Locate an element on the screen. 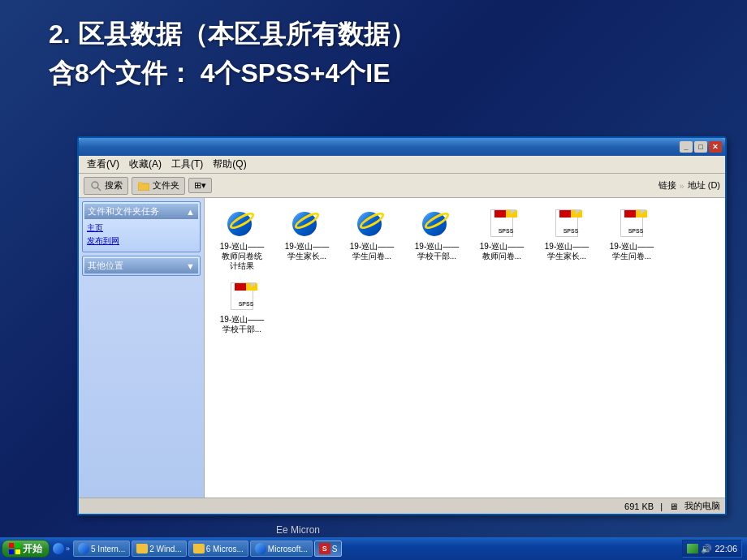  taskbar-item-4: S S is located at coordinates (328, 549).